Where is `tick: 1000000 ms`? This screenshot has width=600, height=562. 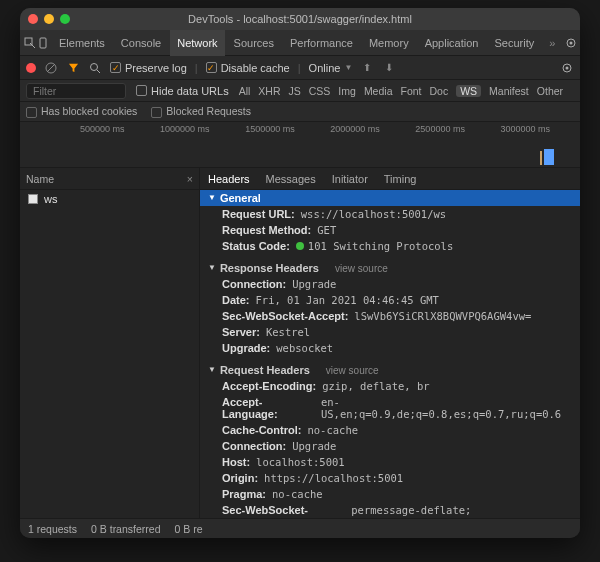
tick: 1000000 ms is located at coordinates (185, 129).